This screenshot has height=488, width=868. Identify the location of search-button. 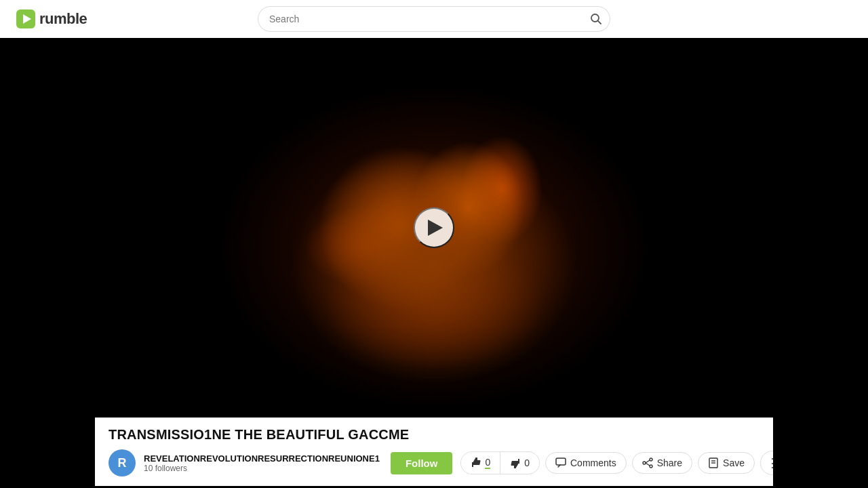
(596, 19).